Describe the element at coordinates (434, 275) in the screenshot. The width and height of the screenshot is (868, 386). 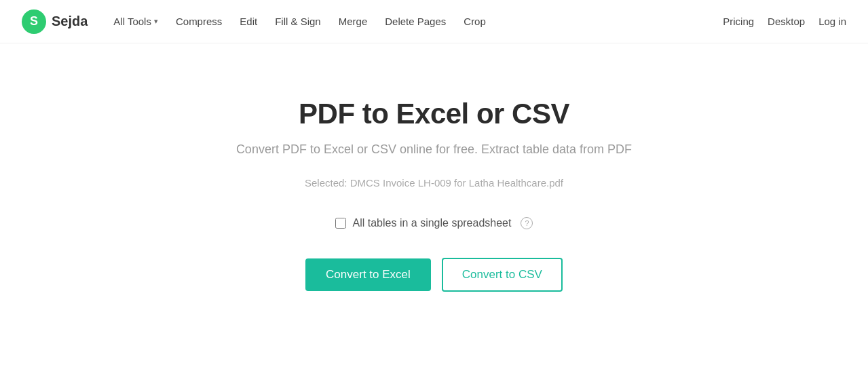
I see `buttons-row: Convert to Excel Convert to CSV` at that location.